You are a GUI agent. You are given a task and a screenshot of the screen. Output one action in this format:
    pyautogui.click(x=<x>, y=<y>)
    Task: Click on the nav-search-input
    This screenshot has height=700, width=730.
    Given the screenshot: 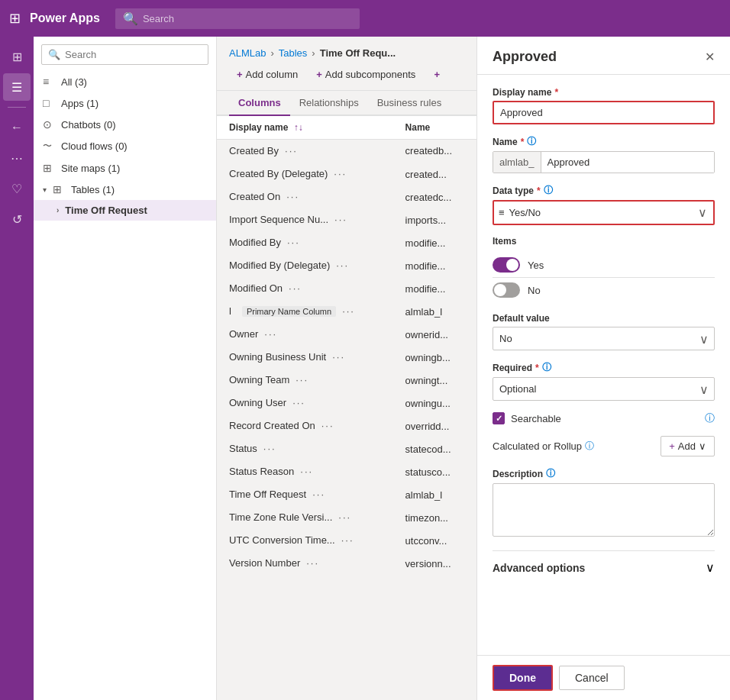 What is the action you would take?
    pyautogui.click(x=133, y=55)
    